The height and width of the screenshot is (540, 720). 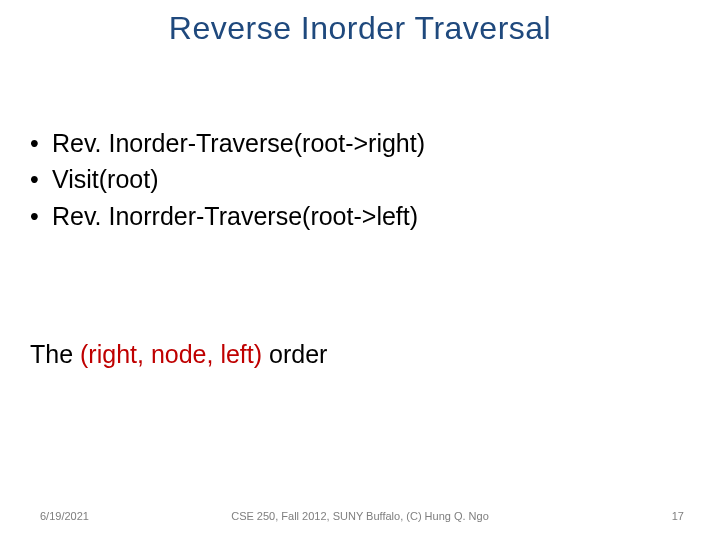 What do you see at coordinates (106, 179) in the screenshot?
I see `bullet-text: Visit(root)` at bounding box center [106, 179].